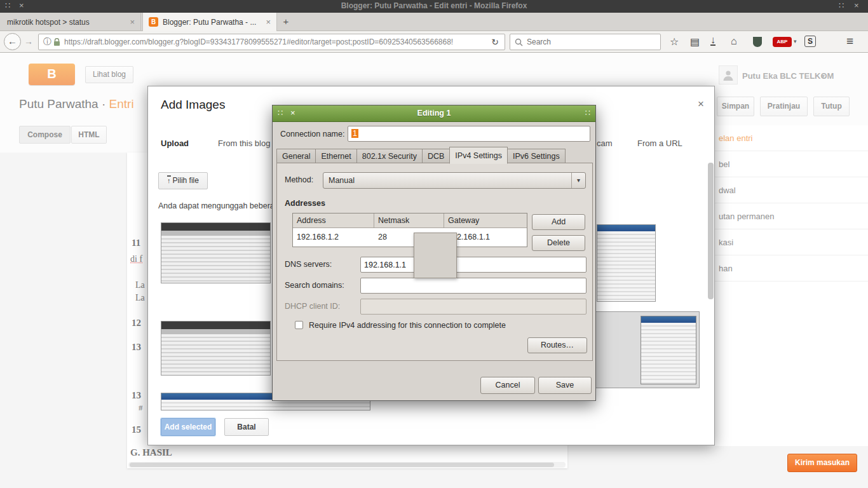 This screenshot has width=868, height=488. I want to click on adblock-plus-icon: ABP, so click(782, 42).